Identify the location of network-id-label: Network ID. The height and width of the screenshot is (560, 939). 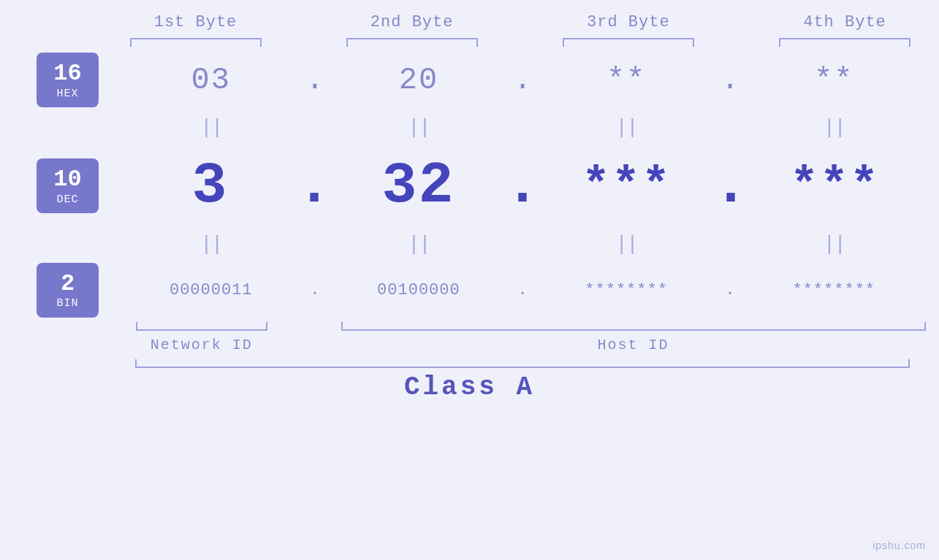
(202, 345).